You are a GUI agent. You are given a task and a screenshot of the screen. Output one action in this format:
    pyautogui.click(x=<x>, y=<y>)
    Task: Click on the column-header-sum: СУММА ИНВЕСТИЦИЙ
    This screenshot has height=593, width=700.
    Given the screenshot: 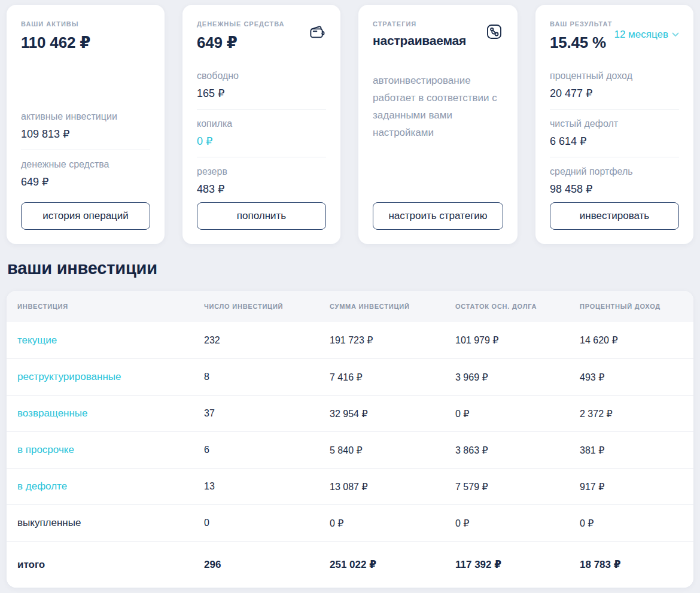 What is the action you would take?
    pyautogui.click(x=392, y=306)
    